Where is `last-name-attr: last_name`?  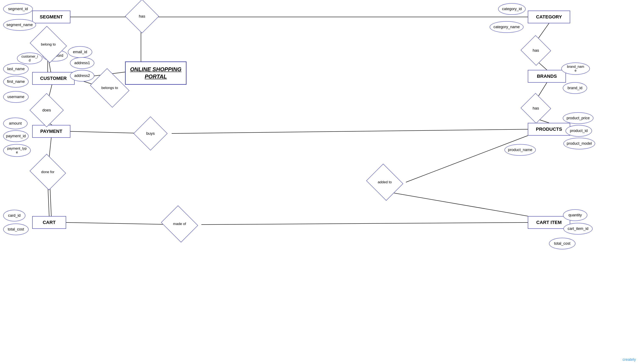
last-name-attr: last_name is located at coordinates (16, 69).